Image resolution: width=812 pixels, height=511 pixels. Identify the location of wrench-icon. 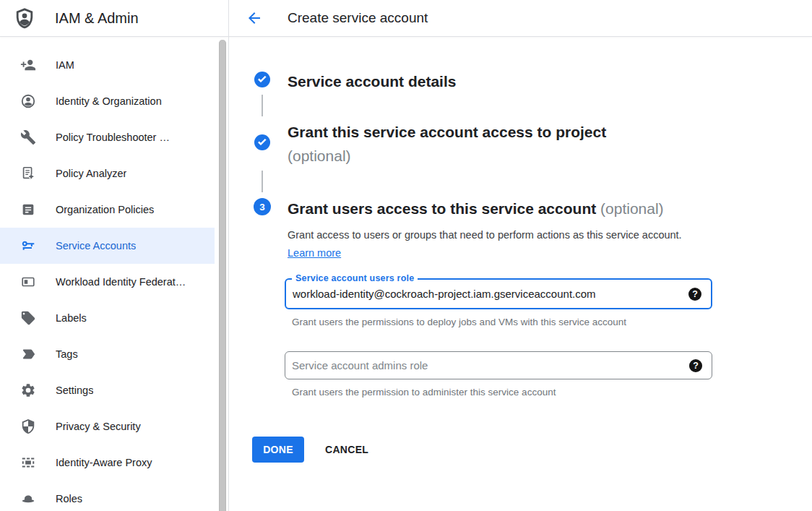
(28, 137).